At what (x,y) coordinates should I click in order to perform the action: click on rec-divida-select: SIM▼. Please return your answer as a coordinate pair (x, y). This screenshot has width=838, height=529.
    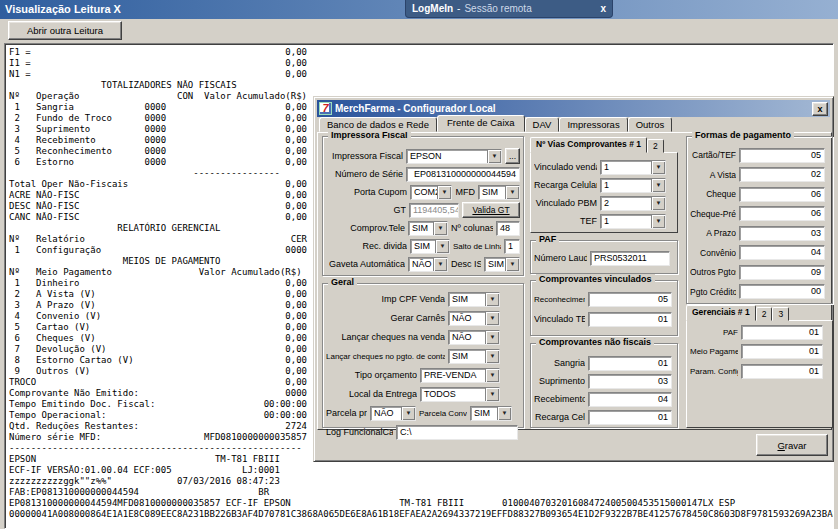
    Looking at the image, I should click on (430, 246).